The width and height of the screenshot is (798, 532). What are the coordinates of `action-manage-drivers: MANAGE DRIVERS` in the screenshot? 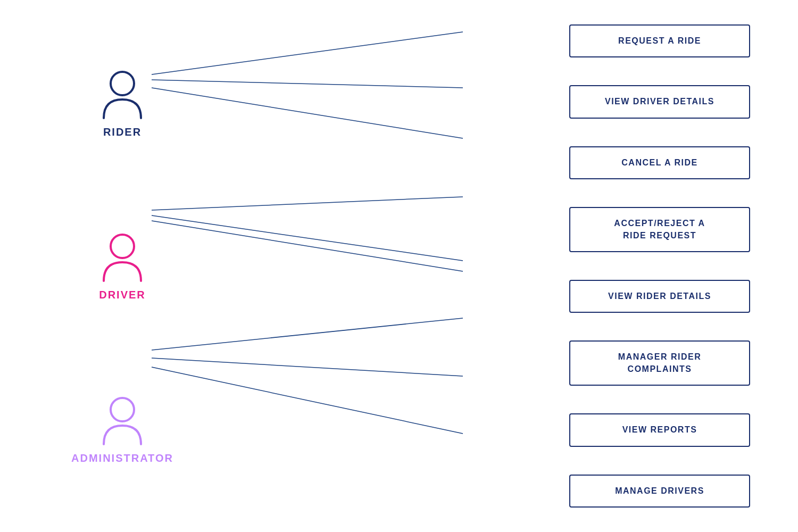 It's located at (660, 491).